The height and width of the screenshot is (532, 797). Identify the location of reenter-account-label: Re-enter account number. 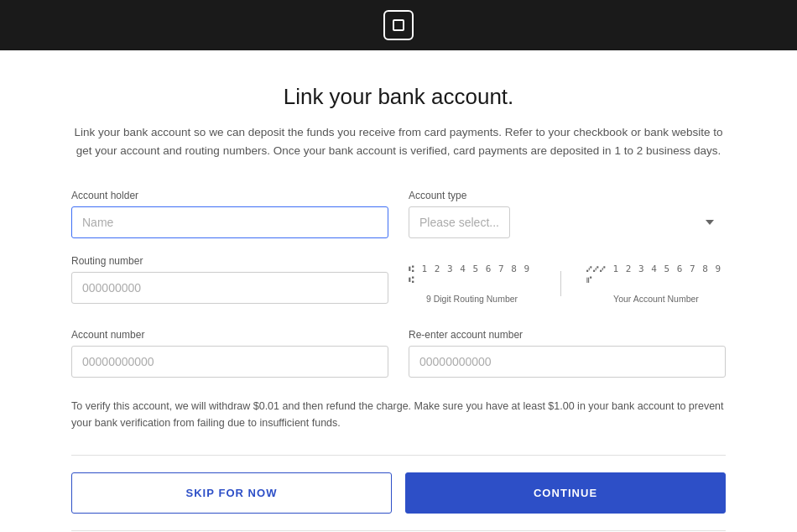
(567, 335).